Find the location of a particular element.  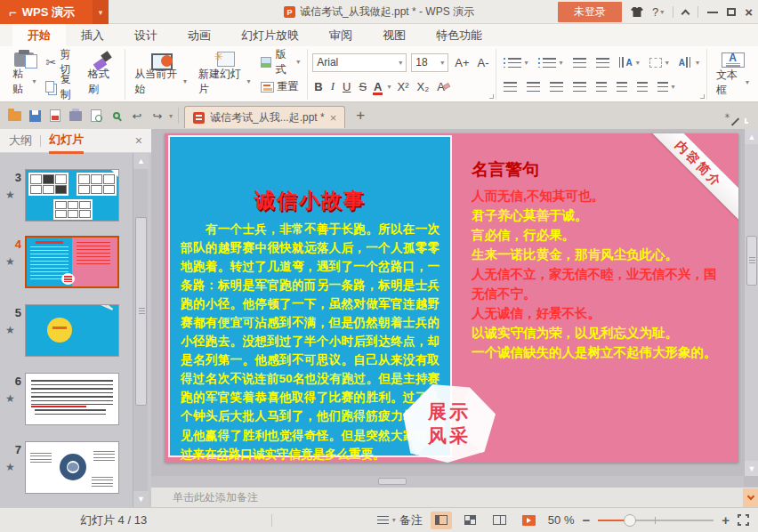

wps-menu-button: ⌐ WPS 演示 ▾ is located at coordinates (54, 12).